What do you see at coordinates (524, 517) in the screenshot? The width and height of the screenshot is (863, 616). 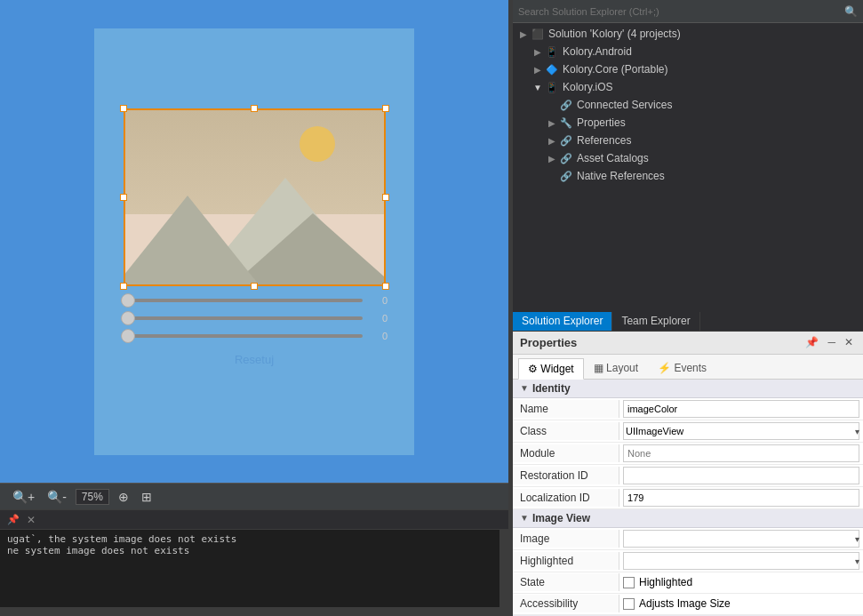 I see `image-view-arrow: ▼` at bounding box center [524, 517].